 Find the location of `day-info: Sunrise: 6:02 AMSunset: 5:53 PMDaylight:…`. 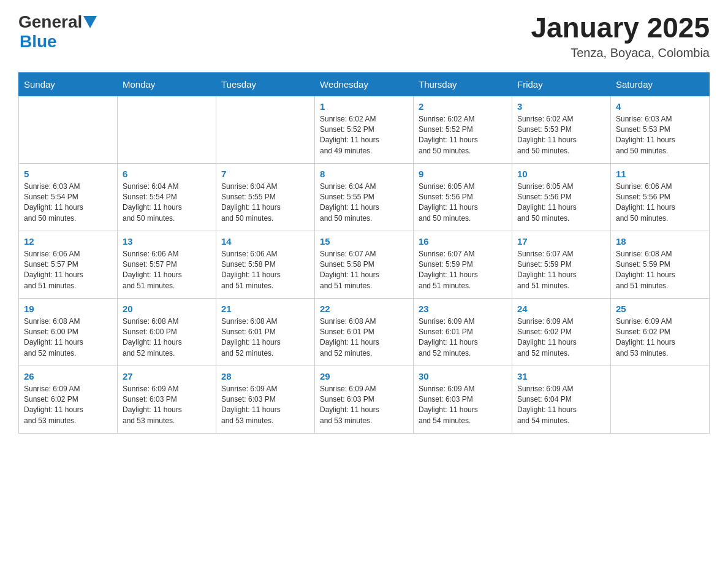

day-info: Sunrise: 6:02 AMSunset: 5:53 PMDaylight:… is located at coordinates (561, 136).